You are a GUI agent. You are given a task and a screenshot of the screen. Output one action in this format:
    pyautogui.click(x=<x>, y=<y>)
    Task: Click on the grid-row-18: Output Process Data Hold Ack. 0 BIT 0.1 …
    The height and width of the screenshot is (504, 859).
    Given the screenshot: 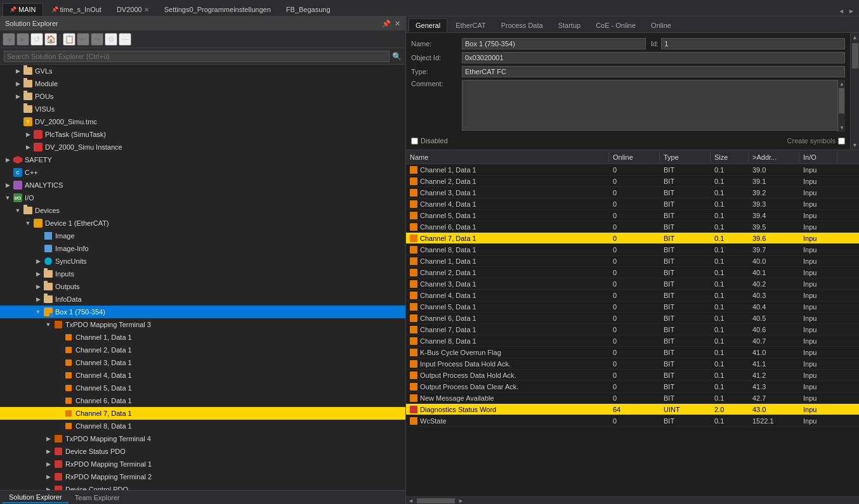 What is the action you would take?
    pyautogui.click(x=633, y=375)
    